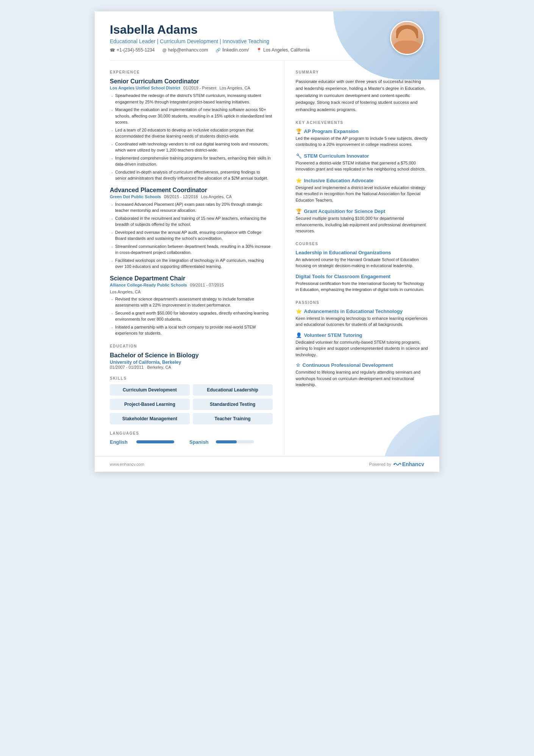 This screenshot has height=756, width=534. What do you see at coordinates (181, 197) in the screenshot?
I see `job-2-dates: 08/2015 - 12/2018` at bounding box center [181, 197].